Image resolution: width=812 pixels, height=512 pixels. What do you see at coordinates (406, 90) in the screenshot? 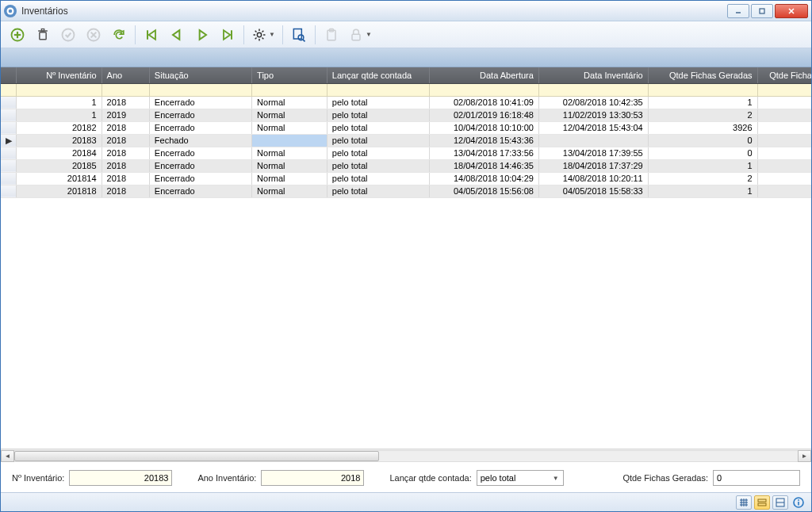
I see `filter-row` at bounding box center [406, 90].